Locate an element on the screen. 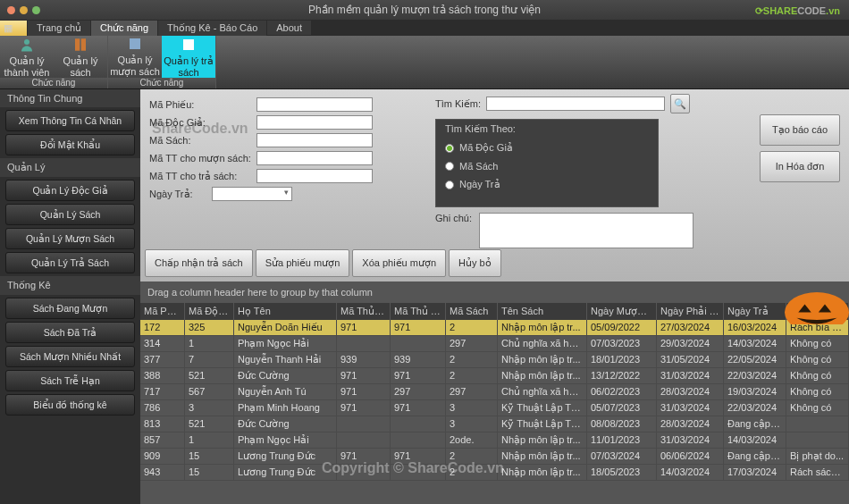 Image resolution: width=849 pixels, height=504 pixels. sidebar-xem-thong-tin: Xem Thông Tin Cá Nhân is located at coordinates (70, 121).